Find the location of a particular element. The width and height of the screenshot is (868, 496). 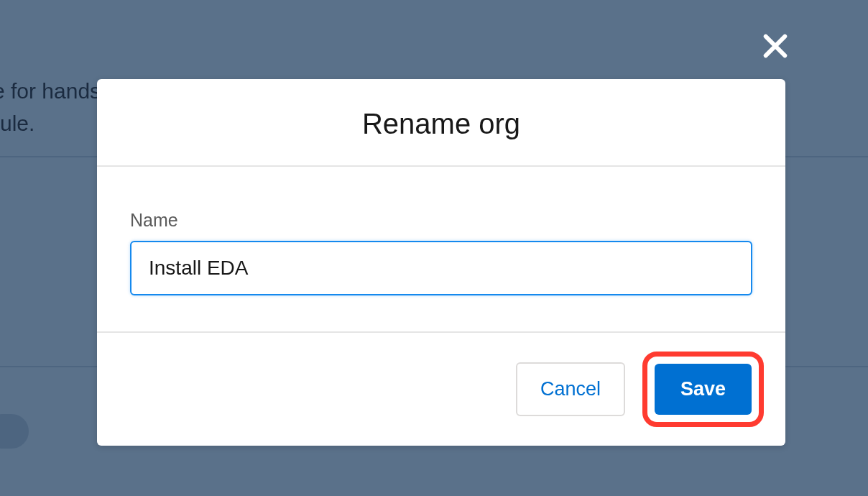

name-input is located at coordinates (441, 268).